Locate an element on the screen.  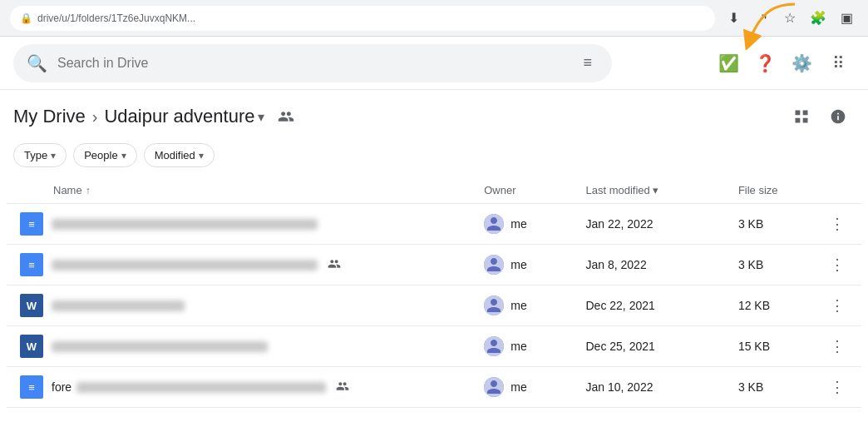
sidebar-icon-btn: ▣ is located at coordinates (846, 18).